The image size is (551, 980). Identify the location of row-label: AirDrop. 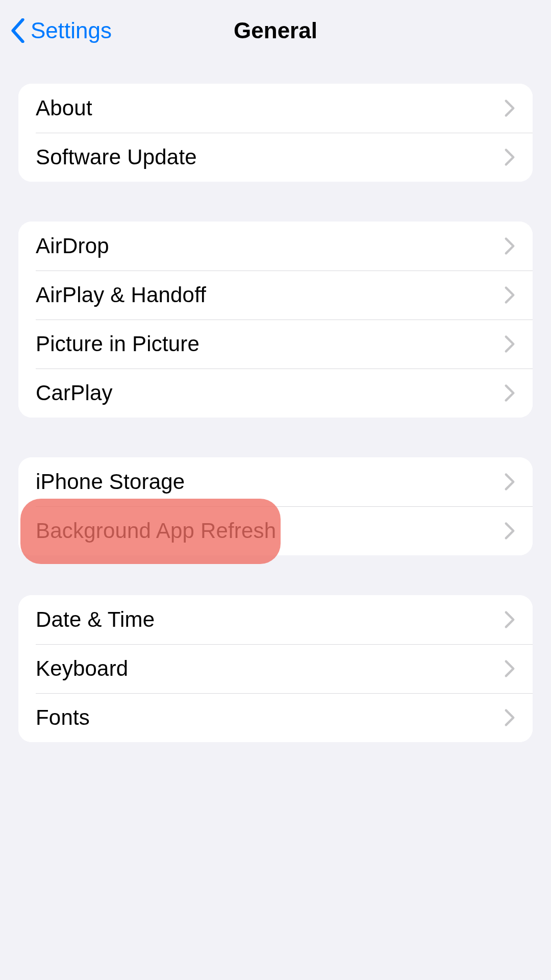
(72, 246).